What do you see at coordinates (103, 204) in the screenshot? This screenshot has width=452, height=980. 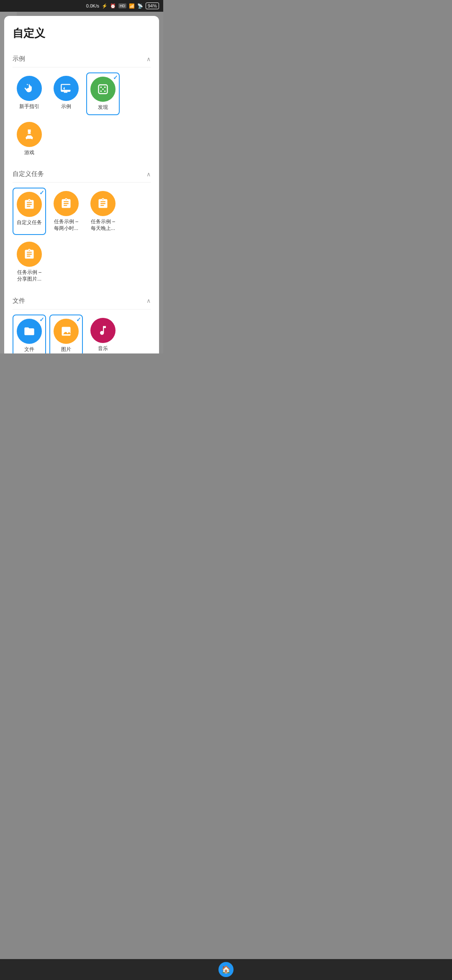 I see `icon-circle-task-demo2` at bounding box center [103, 204].